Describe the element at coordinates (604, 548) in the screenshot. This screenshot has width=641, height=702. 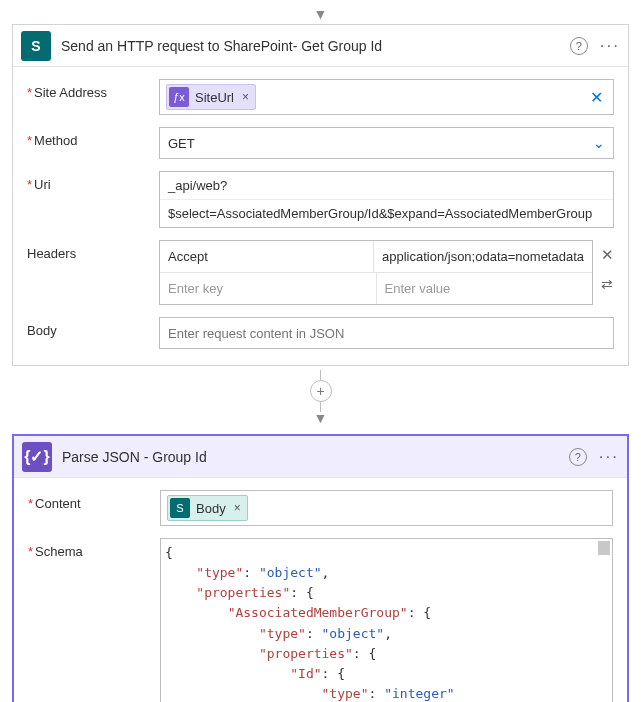
I see `scroll-up` at that location.